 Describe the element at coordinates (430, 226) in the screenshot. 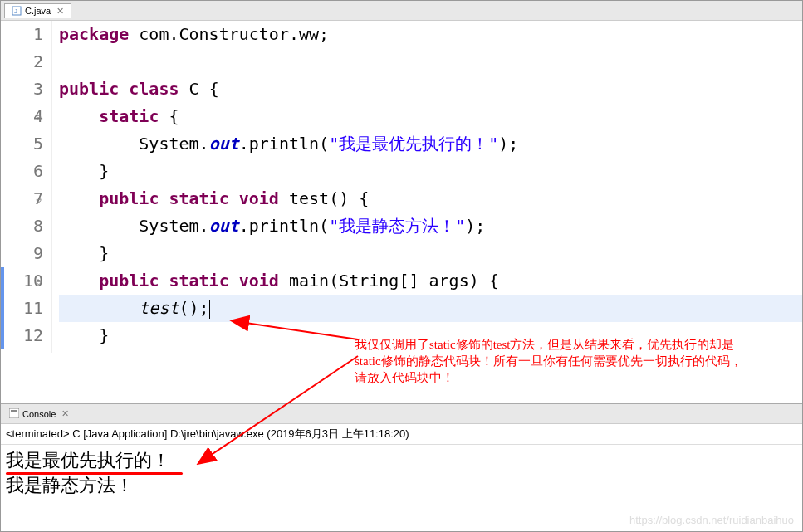

I see `code-line: System.out.println("我是静态方法！");` at that location.